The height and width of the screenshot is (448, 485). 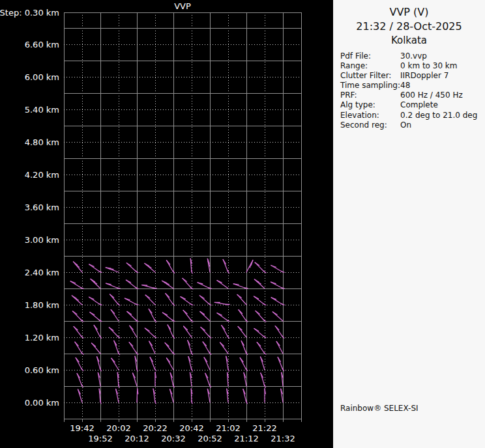 I want to click on field-row: Time sampling:48, so click(x=411, y=86).